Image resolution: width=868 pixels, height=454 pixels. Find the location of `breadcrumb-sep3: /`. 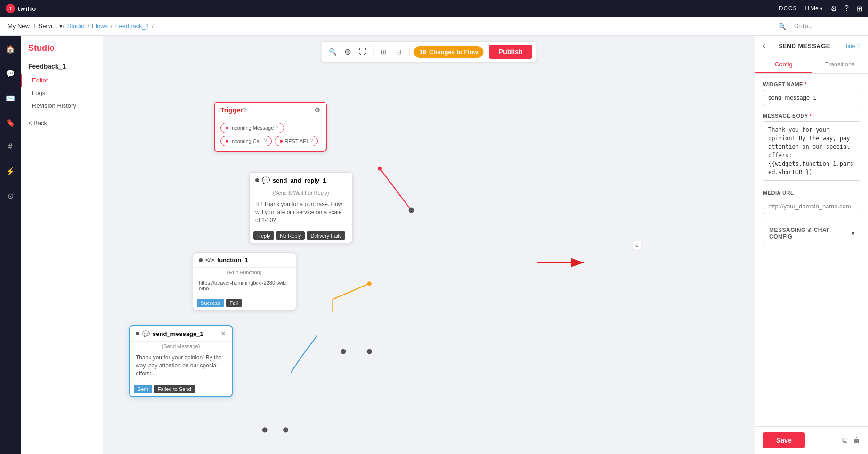

breadcrumb-sep3: / is located at coordinates (112, 26).